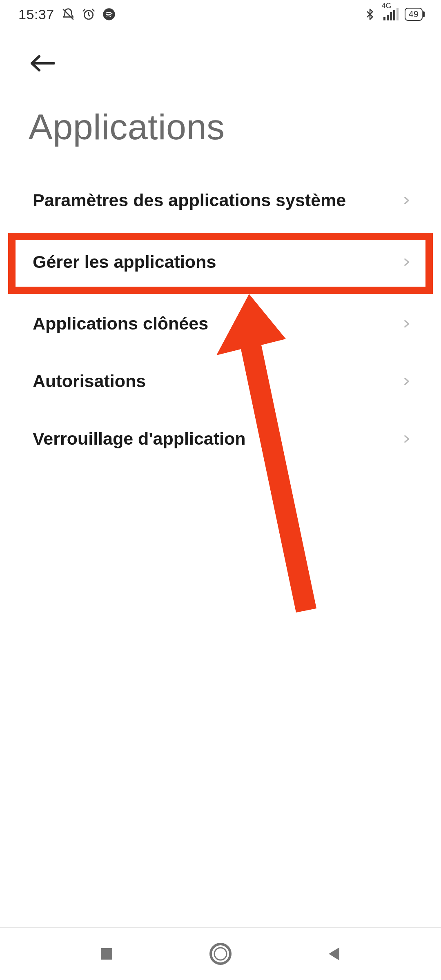 The width and height of the screenshot is (441, 980). What do you see at coordinates (127, 127) in the screenshot?
I see `page-title: Applications` at bounding box center [127, 127].